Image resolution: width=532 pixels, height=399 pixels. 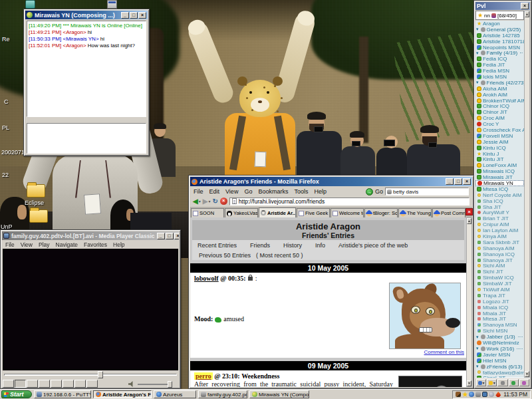 I want to click on contact-row: Aloha AIM, so click(x=500, y=89).